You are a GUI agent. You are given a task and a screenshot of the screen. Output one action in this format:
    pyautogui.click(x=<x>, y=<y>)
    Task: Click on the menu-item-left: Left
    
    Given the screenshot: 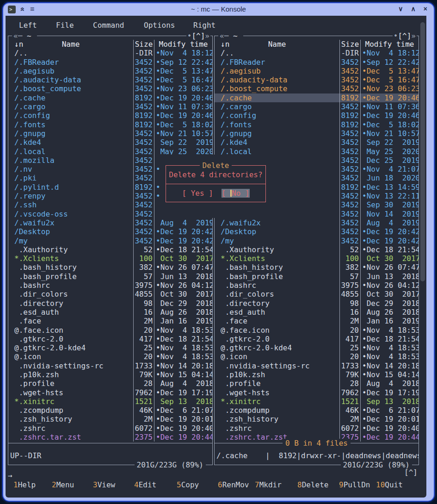 What is the action you would take?
    pyautogui.click(x=28, y=25)
    